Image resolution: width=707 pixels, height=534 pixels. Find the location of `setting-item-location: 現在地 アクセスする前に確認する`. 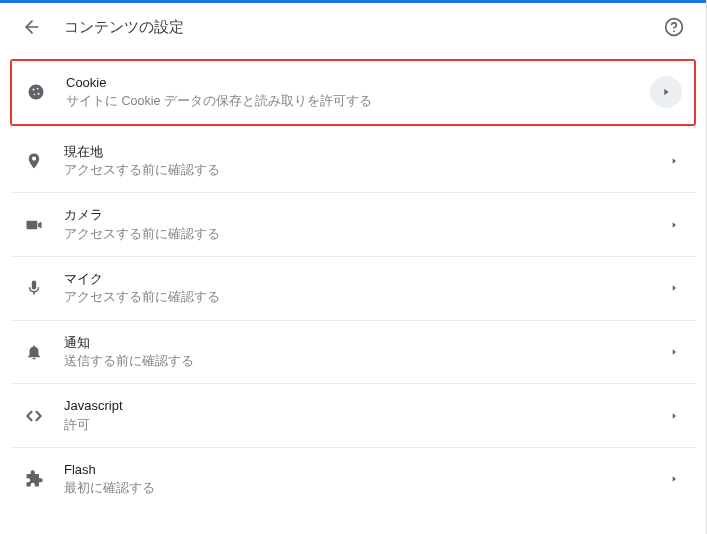

setting-item-location: 現在地 アクセスする前に確認する is located at coordinates (353, 162).